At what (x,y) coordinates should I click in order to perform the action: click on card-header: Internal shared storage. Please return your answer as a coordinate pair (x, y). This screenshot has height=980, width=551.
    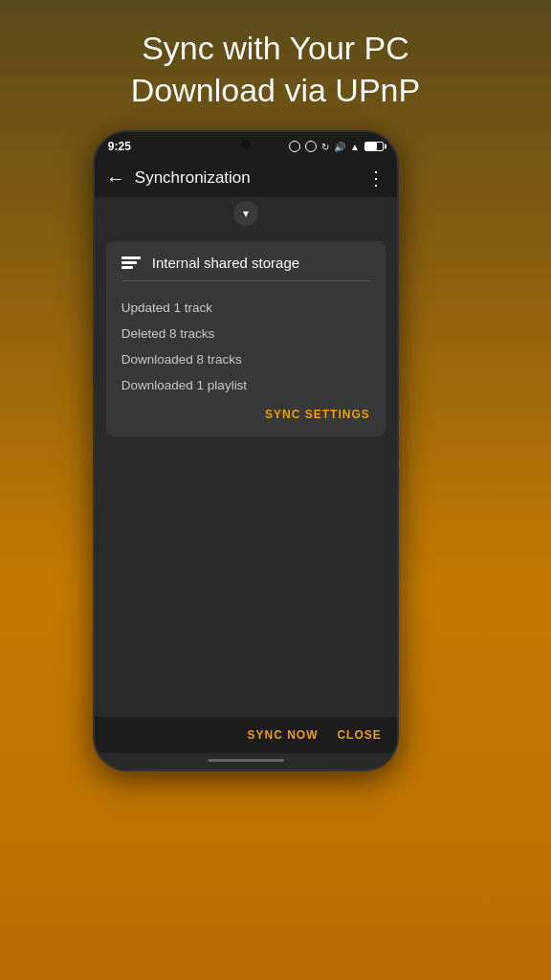
    Looking at the image, I should click on (246, 268).